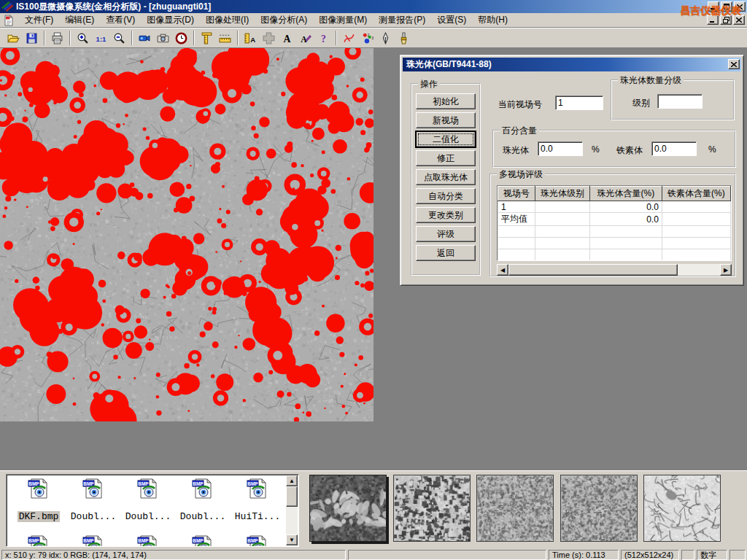  What do you see at coordinates (503, 270) in the screenshot?
I see `scroll-left-icon: ◀` at bounding box center [503, 270].